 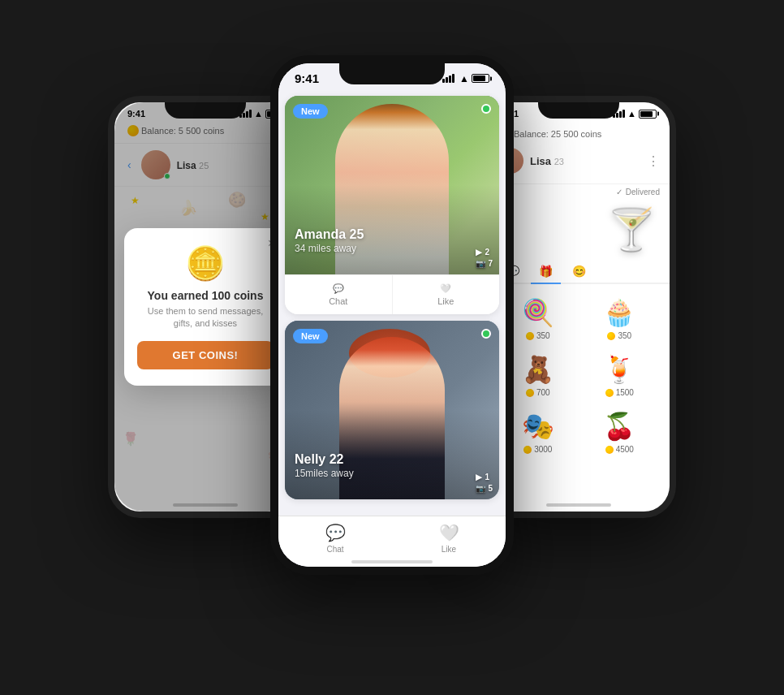 I want to click on tab-like-icon: 🤍, so click(x=450, y=533).